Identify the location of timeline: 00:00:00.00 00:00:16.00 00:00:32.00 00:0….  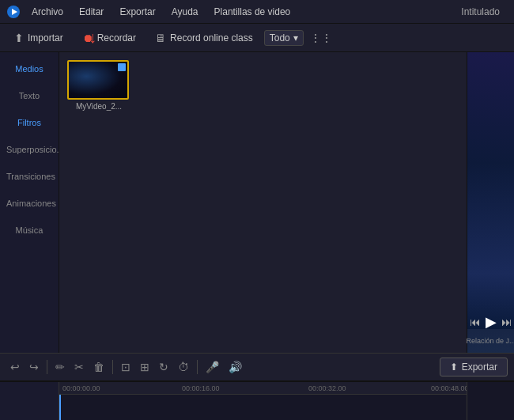
(257, 400).